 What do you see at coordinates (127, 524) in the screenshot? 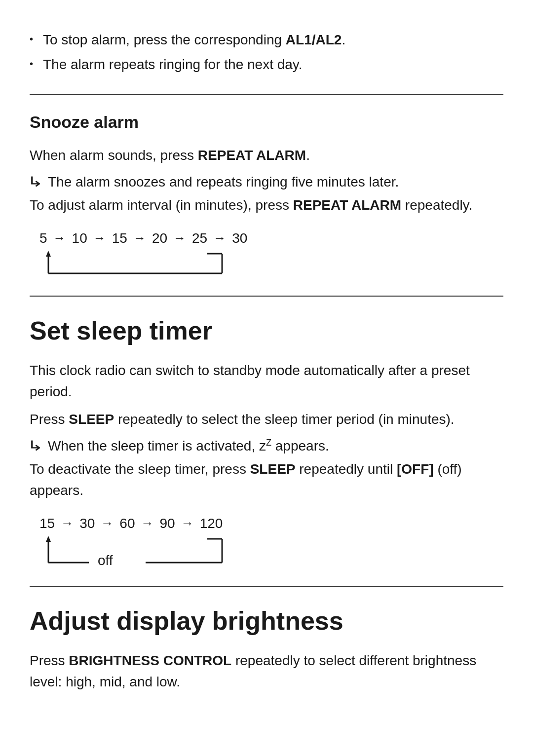
I see `seq-60: 60` at bounding box center [127, 524].